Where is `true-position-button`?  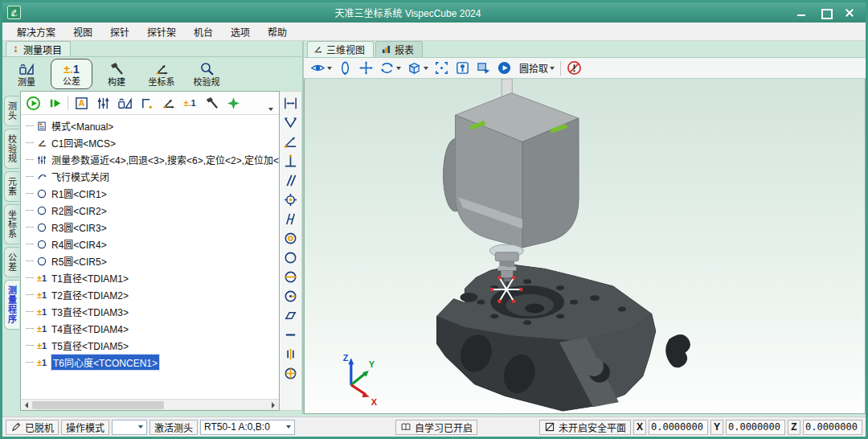 true-position-button is located at coordinates (291, 373).